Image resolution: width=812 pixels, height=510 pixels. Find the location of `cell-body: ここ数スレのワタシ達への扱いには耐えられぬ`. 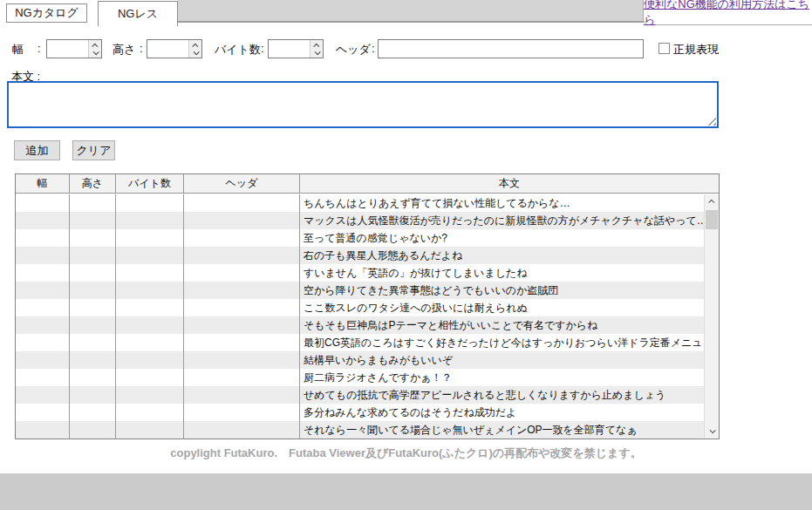

cell-body: ここ数スレのワタシ達への扱いには耐えられぬ is located at coordinates (502, 308).